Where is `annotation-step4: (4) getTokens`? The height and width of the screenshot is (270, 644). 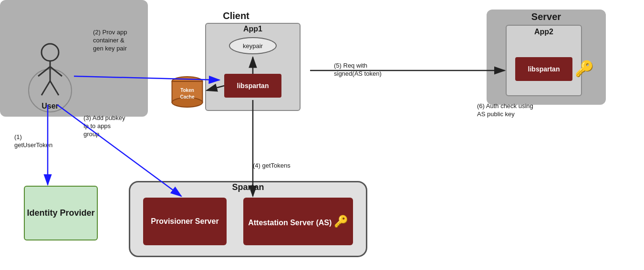 annotation-step4: (4) getTokens is located at coordinates (272, 166).